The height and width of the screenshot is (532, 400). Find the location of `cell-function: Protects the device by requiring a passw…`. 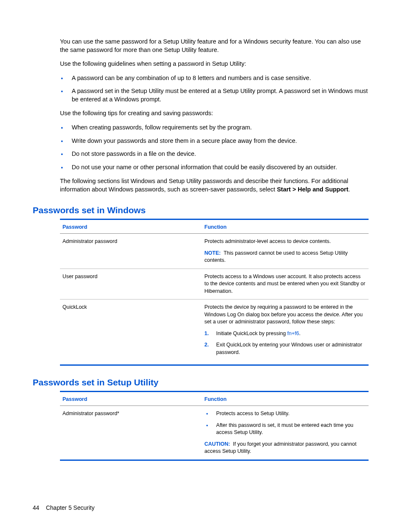

cell-function: Protects the device by requiring a passw… is located at coordinates (285, 333).